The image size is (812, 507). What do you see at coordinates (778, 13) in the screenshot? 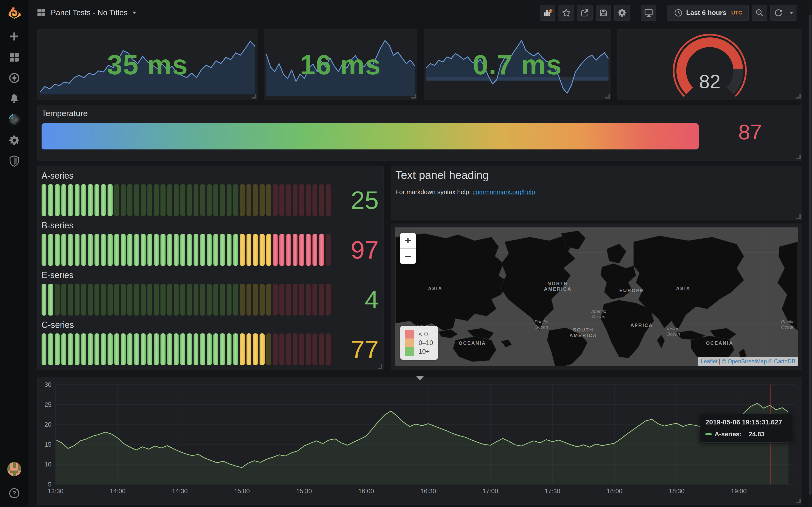
I see `refresh-button` at bounding box center [778, 13].